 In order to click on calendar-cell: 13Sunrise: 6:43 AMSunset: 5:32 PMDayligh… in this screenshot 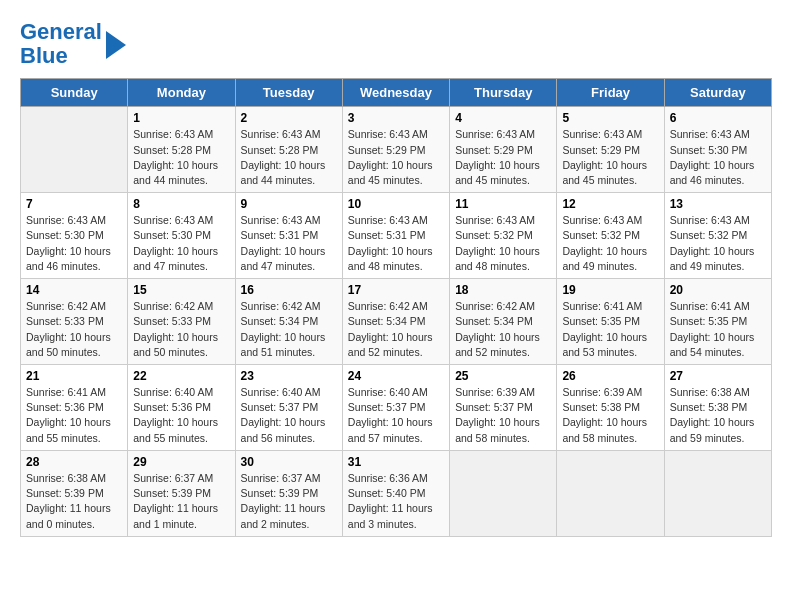, I will do `click(718, 236)`.